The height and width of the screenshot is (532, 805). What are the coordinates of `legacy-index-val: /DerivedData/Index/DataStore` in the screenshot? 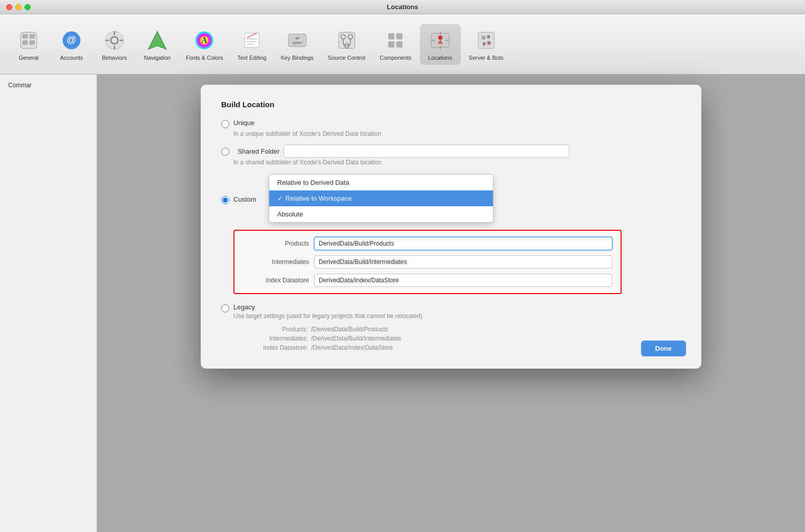 It's located at (352, 348).